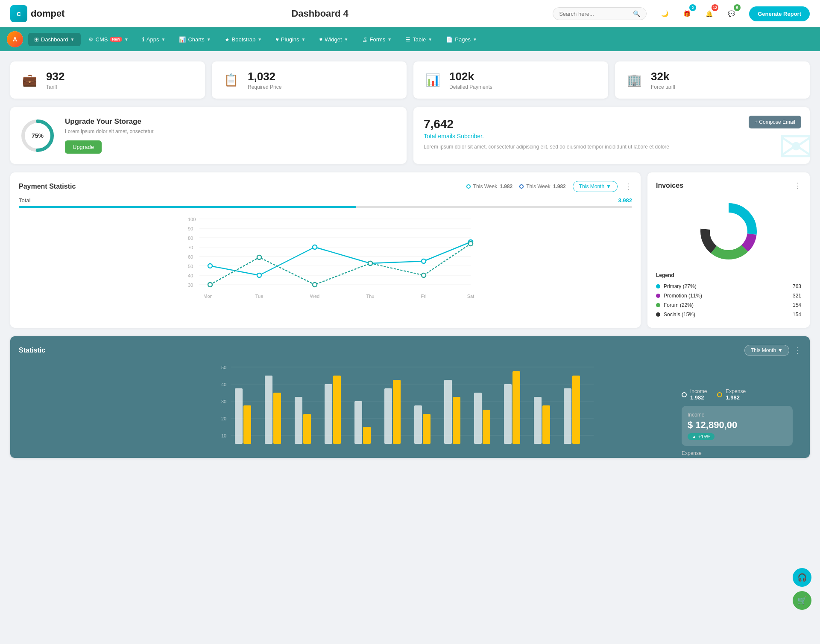 This screenshot has height=644, width=820. I want to click on payments-icon: 📊, so click(433, 80).